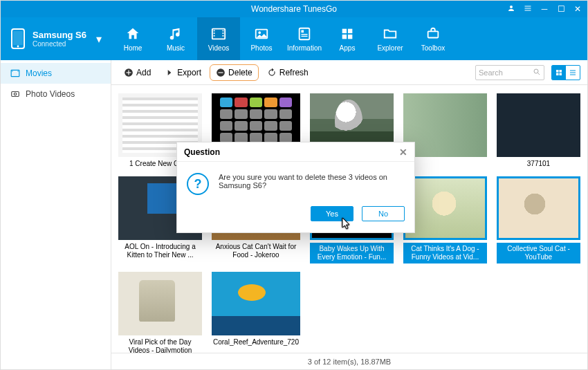 This screenshot has height=370, width=588. Describe the element at coordinates (160, 346) in the screenshot. I see `video-caption: Viral Pick of the Day Videos - Dailymoti…` at that location.